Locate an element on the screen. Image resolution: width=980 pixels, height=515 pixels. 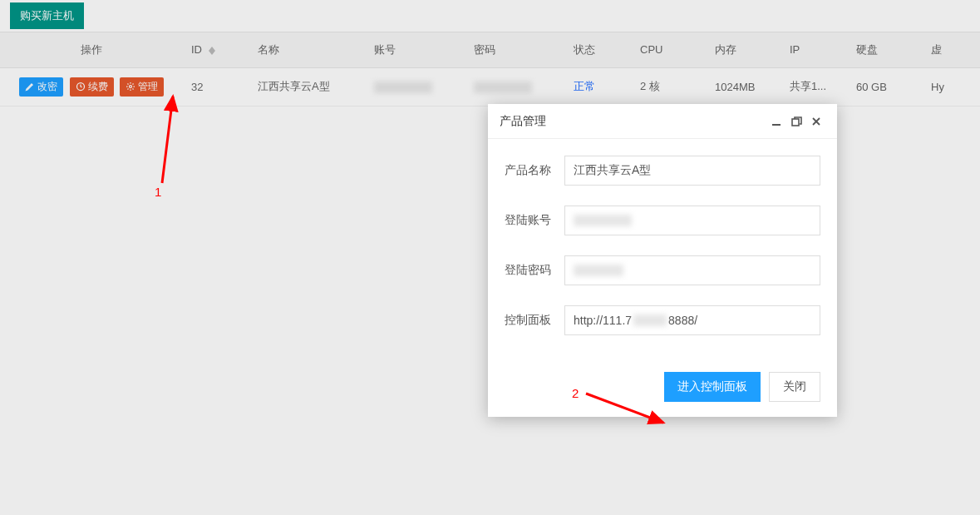
cell-password is located at coordinates (515, 87).